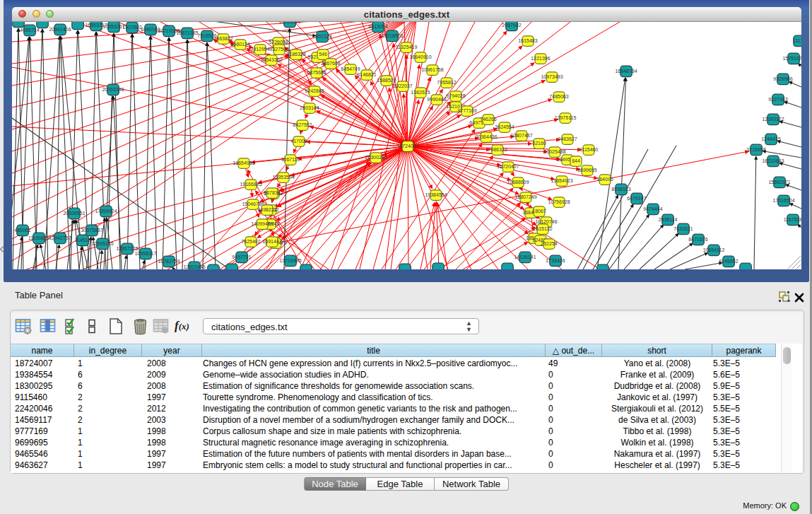  What do you see at coordinates (295, 54) in the screenshot?
I see `svg-text: 8186328` at bounding box center [295, 54].